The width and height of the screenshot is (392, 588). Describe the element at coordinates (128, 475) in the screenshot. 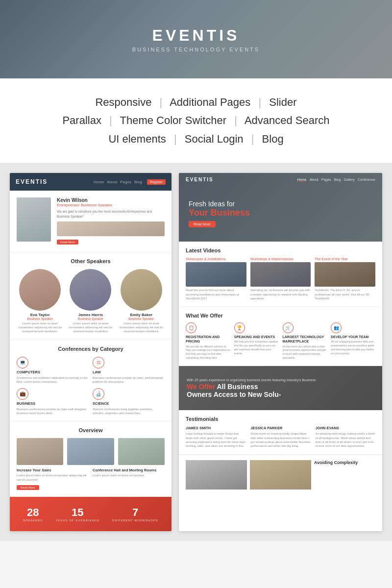

I see `overview-text-2: Conference Hall and Meeting Rooms Lorem …` at that location.